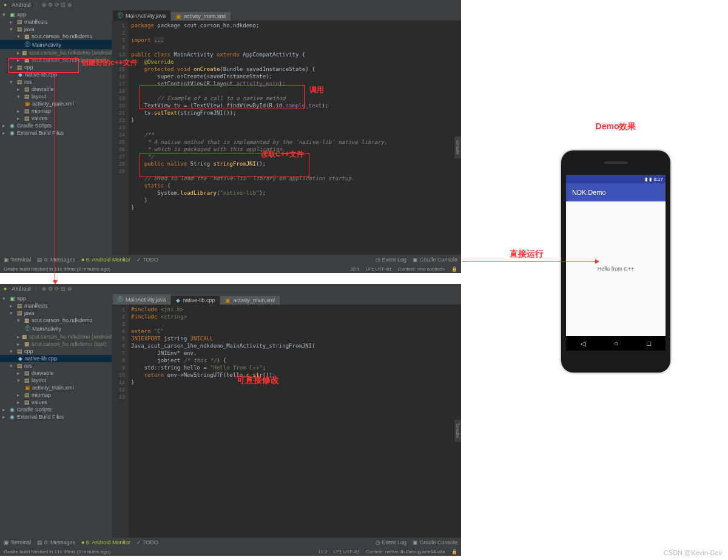  Describe the element at coordinates (231, 260) in the screenshot. I see `status-bar: ▣ Terminal ▤ 0: Messages ● 6: Android Mo…` at that location.